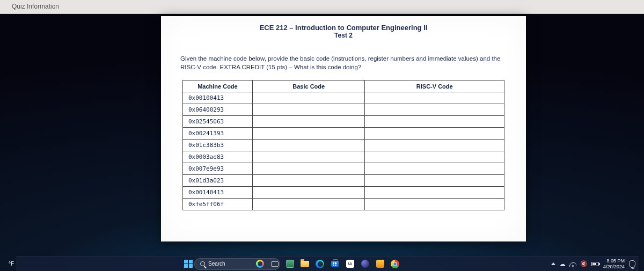 The image size is (644, 271). Describe the element at coordinates (305, 264) in the screenshot. I see `folder-icon` at that location.